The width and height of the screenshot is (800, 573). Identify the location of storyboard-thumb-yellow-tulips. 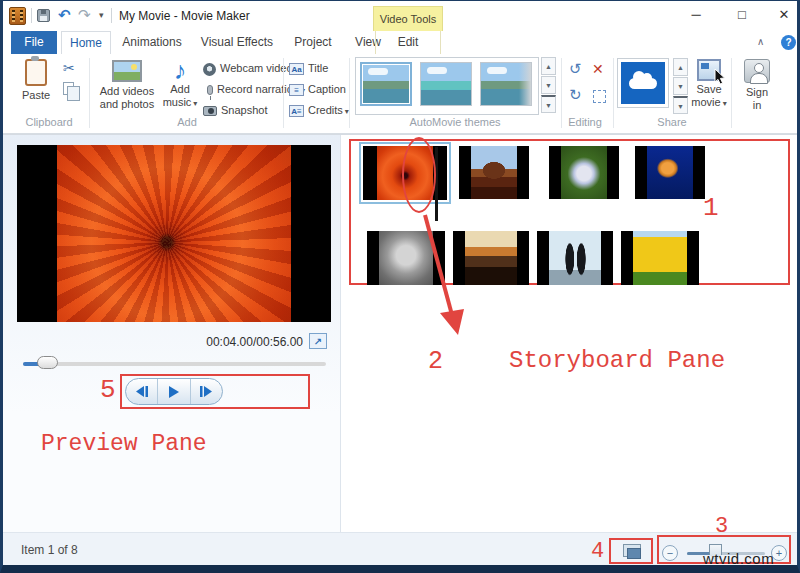
(660, 258).